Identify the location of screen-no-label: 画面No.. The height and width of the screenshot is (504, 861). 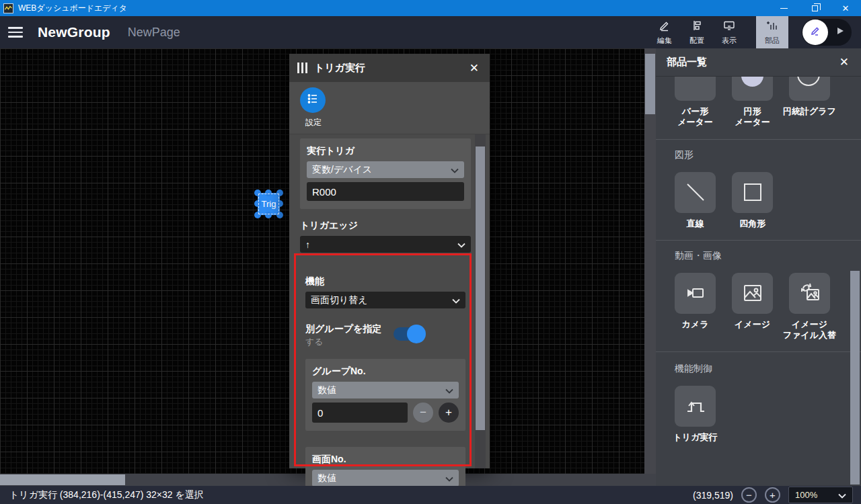
(385, 460).